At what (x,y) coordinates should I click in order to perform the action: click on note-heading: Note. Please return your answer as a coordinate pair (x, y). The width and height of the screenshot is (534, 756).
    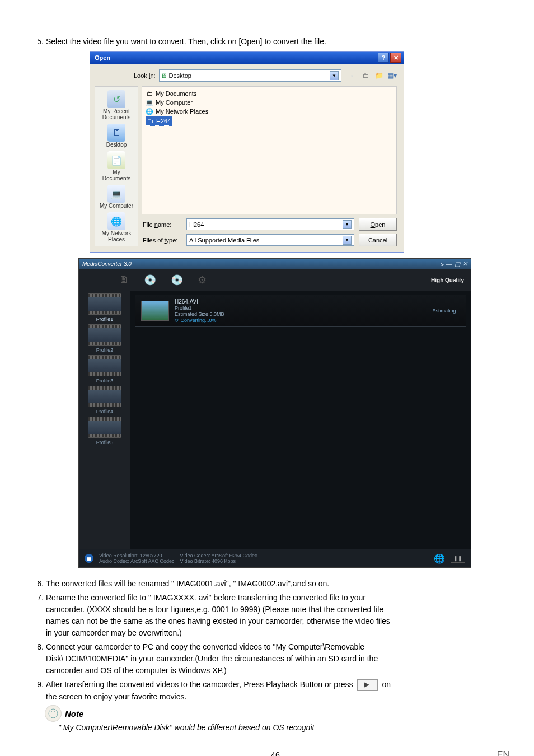
    Looking at the image, I should click on (275, 713).